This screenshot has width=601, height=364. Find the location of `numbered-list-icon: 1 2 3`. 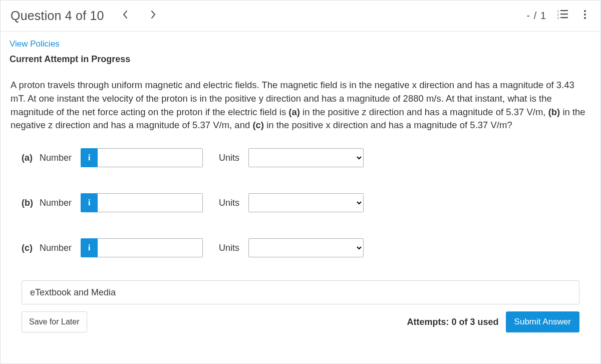

numbered-list-icon: 1 2 3 is located at coordinates (563, 16).